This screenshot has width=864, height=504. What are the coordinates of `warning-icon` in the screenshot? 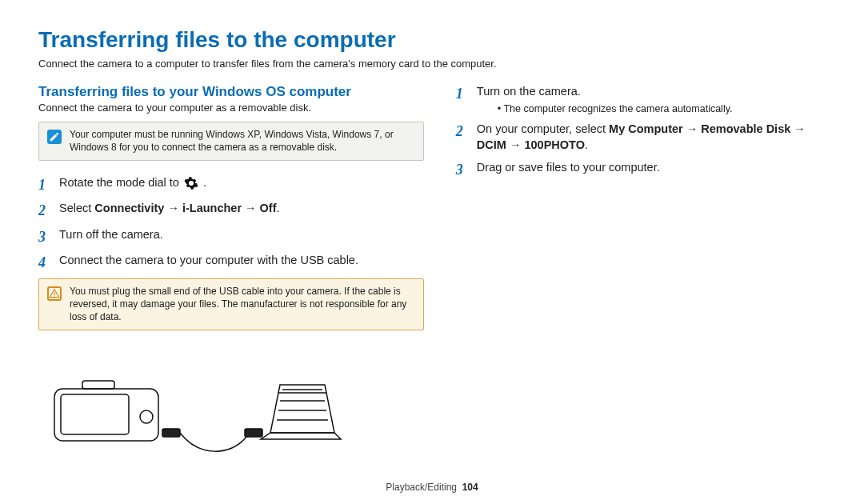 It's located at (54, 294).